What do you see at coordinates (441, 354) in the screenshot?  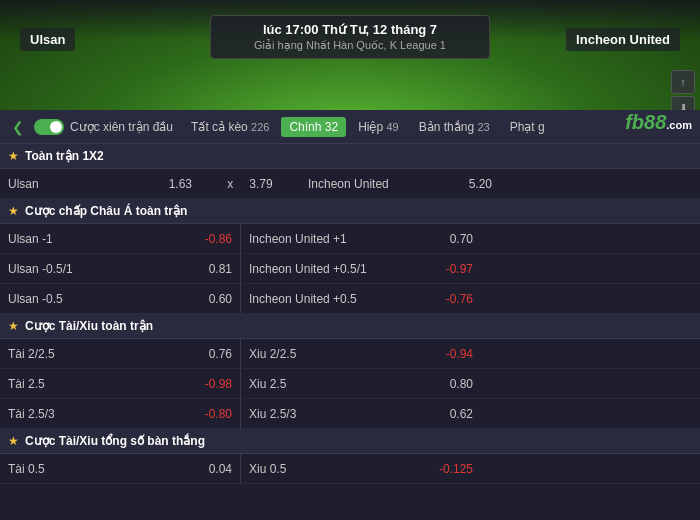 I see `away-odds-ou1: -0.94` at bounding box center [441, 354].